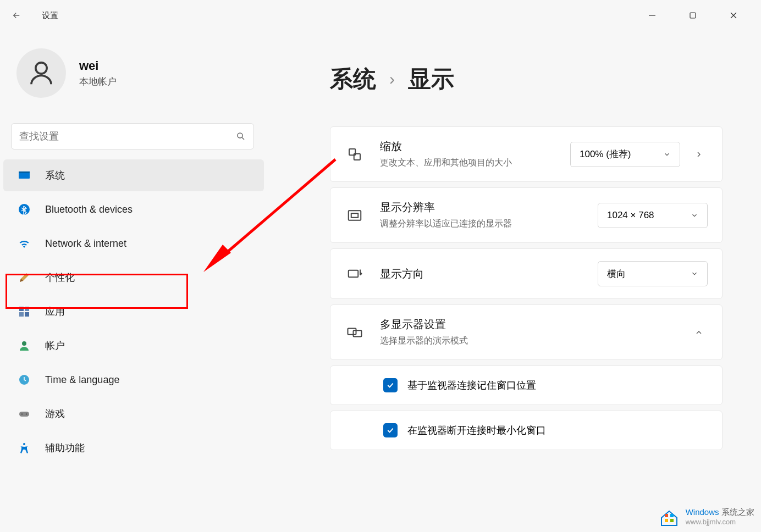 The image size is (761, 532). What do you see at coordinates (134, 209) in the screenshot?
I see `nav-bluetooth: Bluetooth & devices` at bounding box center [134, 209].